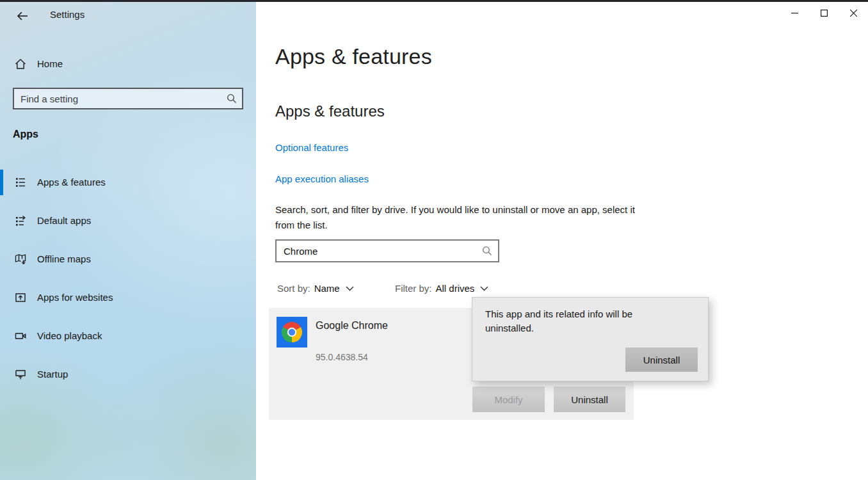 The image size is (868, 480). I want to click on sidebar-item-home: Home, so click(128, 65).